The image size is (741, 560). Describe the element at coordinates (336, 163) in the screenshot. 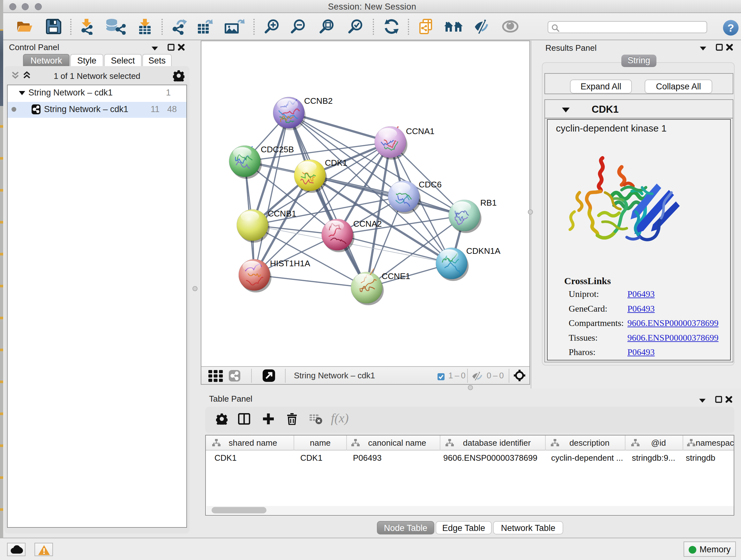

I see `svg-text: CDK1` at that location.